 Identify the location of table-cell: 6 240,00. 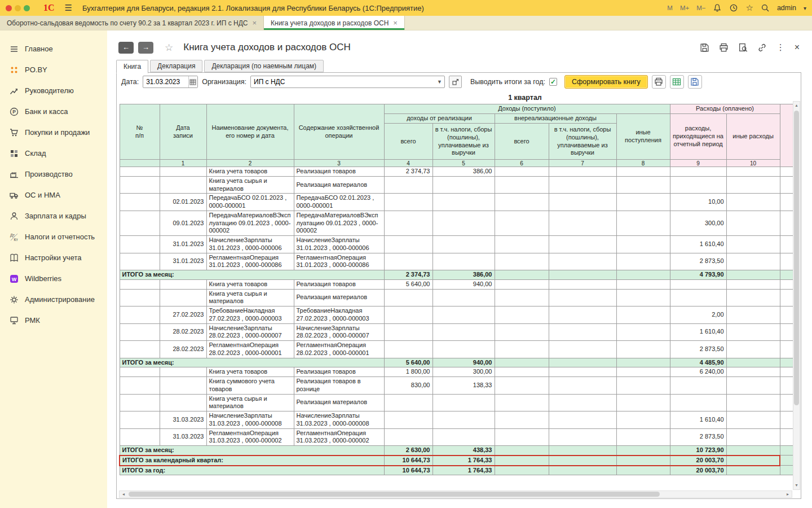
(698, 373).